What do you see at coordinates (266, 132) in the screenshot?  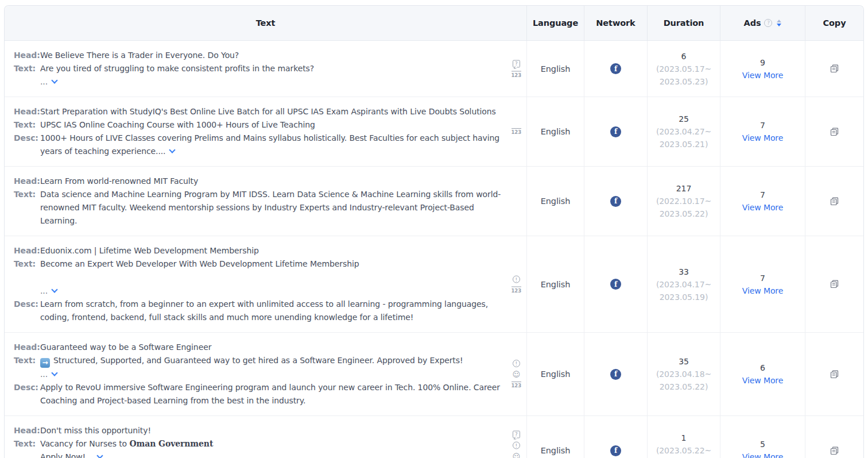 I see `text-cell: Head:Start Preparation with StudyIQ's Be…` at bounding box center [266, 132].